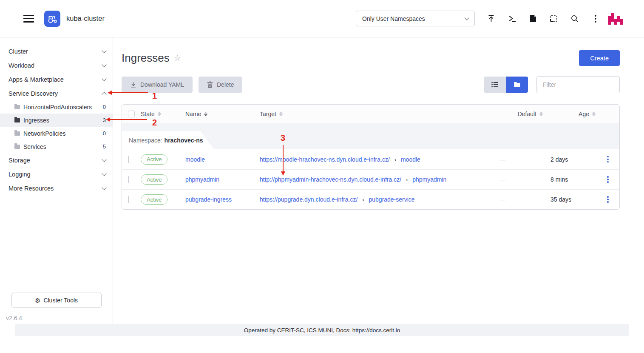 The width and height of the screenshot is (644, 353). What do you see at coordinates (52, 19) in the screenshot?
I see `cluster-logo-icon` at bounding box center [52, 19].